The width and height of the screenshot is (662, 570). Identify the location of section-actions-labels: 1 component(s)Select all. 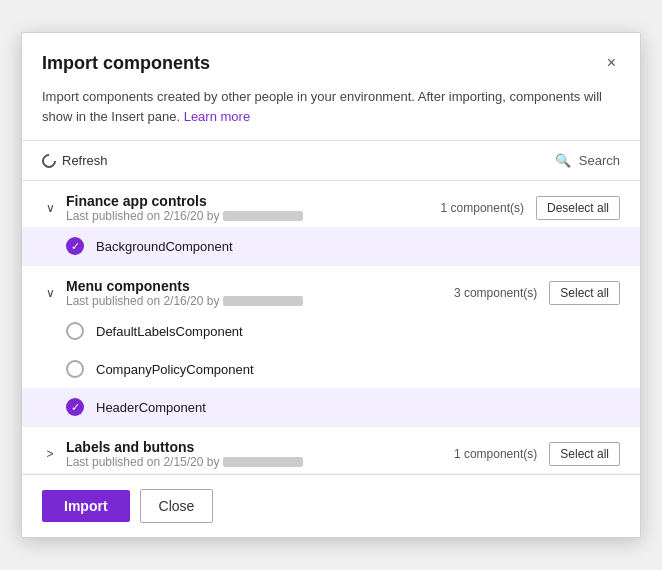
(537, 454).